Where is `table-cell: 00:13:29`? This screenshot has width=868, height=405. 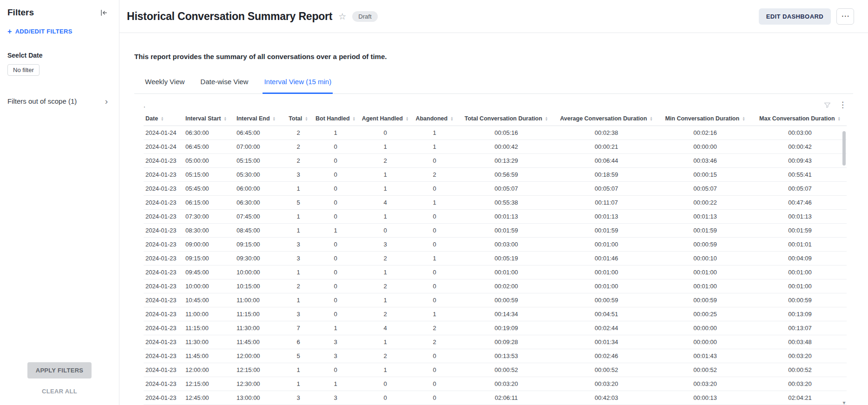
table-cell: 00:13:29 is located at coordinates (506, 161).